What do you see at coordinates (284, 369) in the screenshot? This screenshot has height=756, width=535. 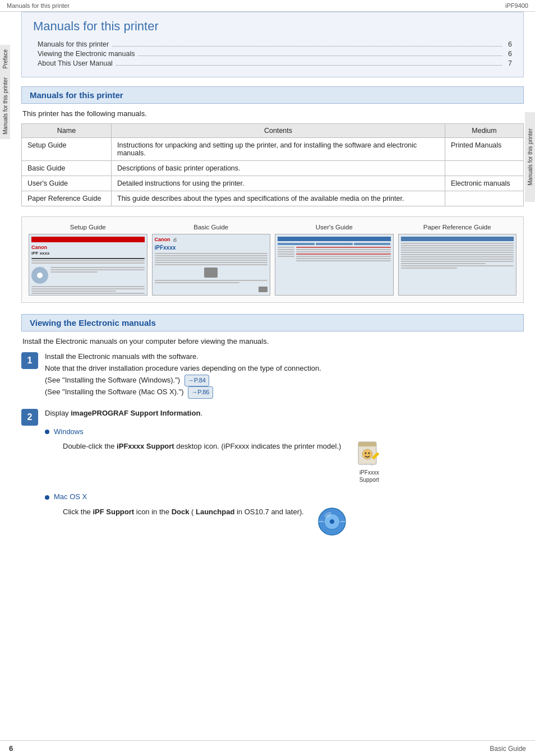 I see `step1-line2: Note that the driver installation proced…` at bounding box center [284, 369].